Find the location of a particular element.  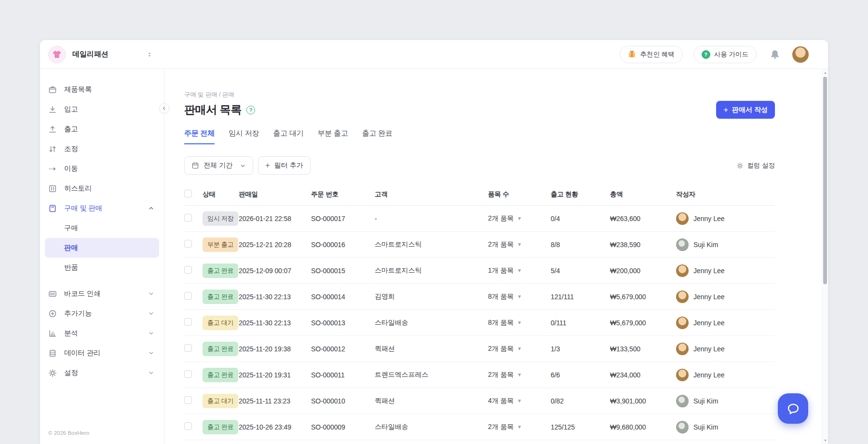

sidebar-item-13: 데이터 관리 is located at coordinates (102, 353).